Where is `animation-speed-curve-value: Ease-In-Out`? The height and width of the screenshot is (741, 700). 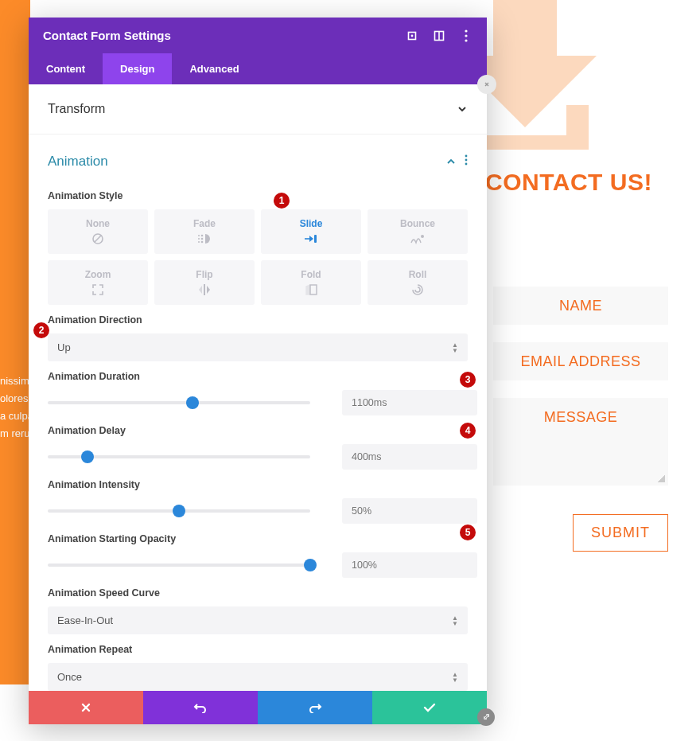
animation-speed-curve-value: Ease-In-Out is located at coordinates (85, 621).